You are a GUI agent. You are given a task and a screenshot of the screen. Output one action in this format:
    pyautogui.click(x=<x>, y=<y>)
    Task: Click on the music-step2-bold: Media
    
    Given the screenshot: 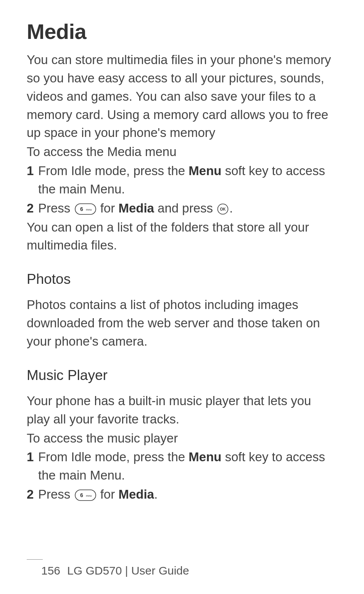 What is the action you would take?
    pyautogui.click(x=136, y=494)
    